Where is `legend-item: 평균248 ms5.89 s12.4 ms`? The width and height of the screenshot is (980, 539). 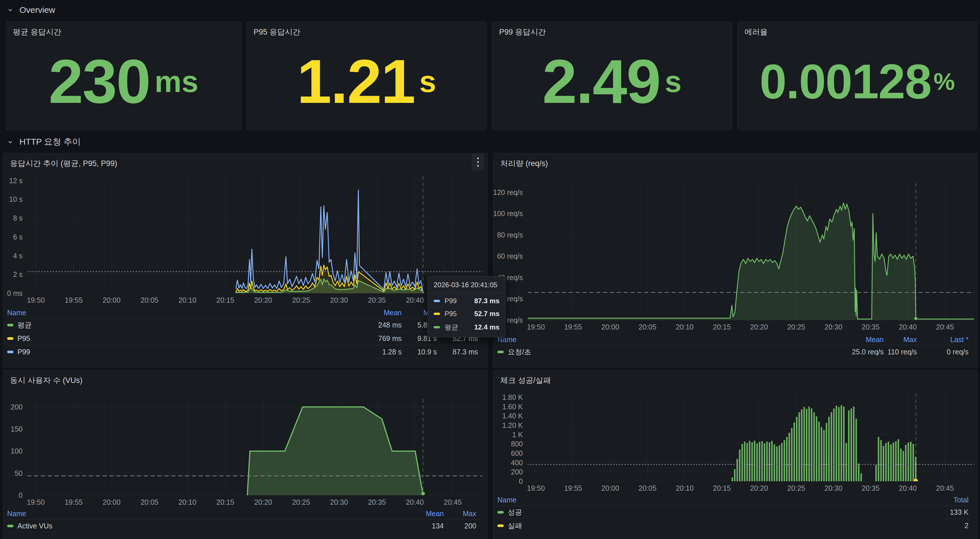 legend-item: 평균248 ms5.89 s12.4 ms is located at coordinates (243, 325).